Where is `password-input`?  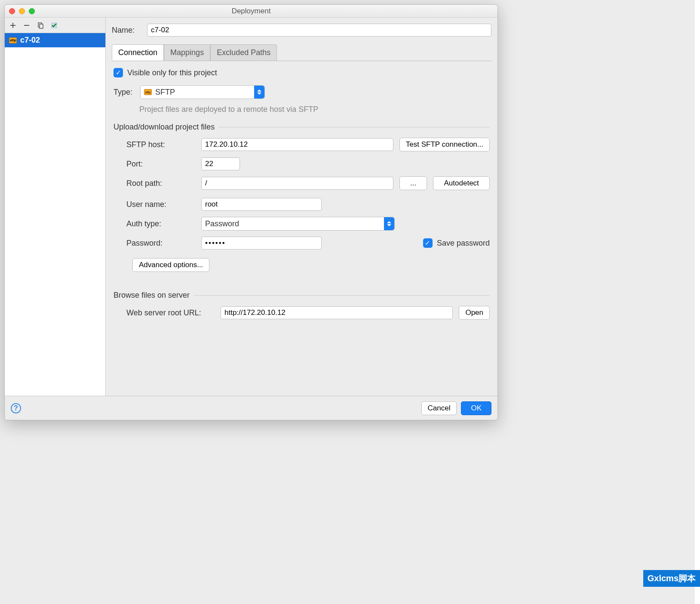
password-input is located at coordinates (261, 243).